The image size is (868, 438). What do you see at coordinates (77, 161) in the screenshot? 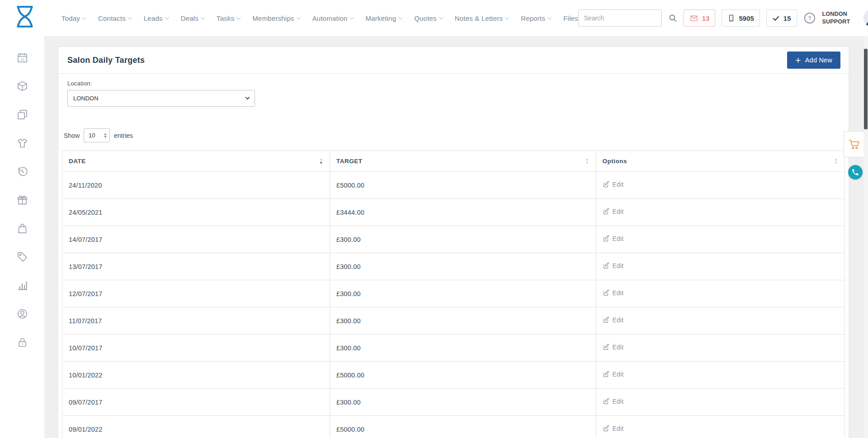
I see `date-header-label: DATE` at bounding box center [77, 161].